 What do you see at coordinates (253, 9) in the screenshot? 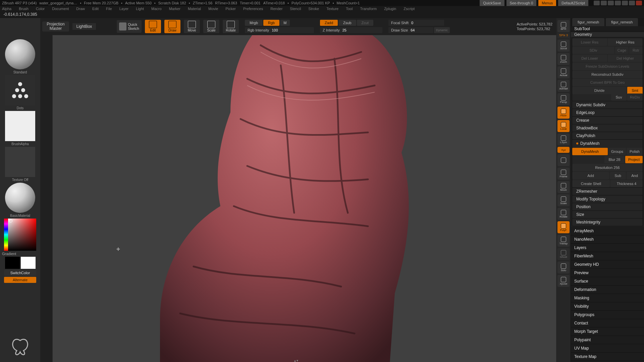
I see `menu-preferences: Preferences` at bounding box center [253, 9].